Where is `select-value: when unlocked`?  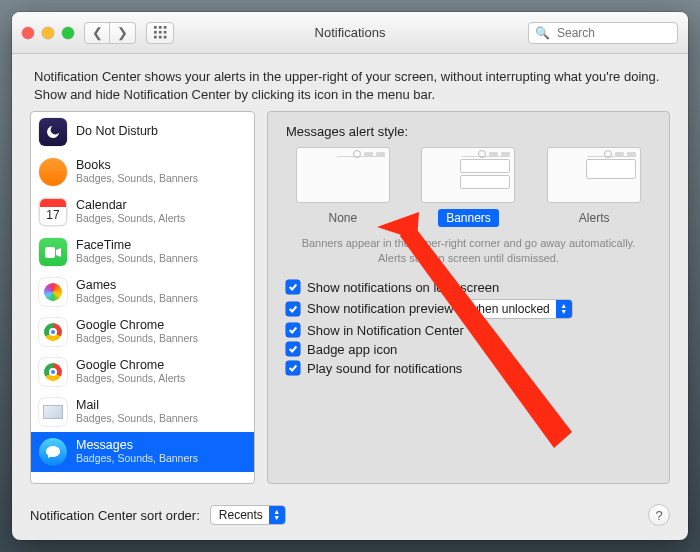 select-value: when unlocked is located at coordinates (510, 309).